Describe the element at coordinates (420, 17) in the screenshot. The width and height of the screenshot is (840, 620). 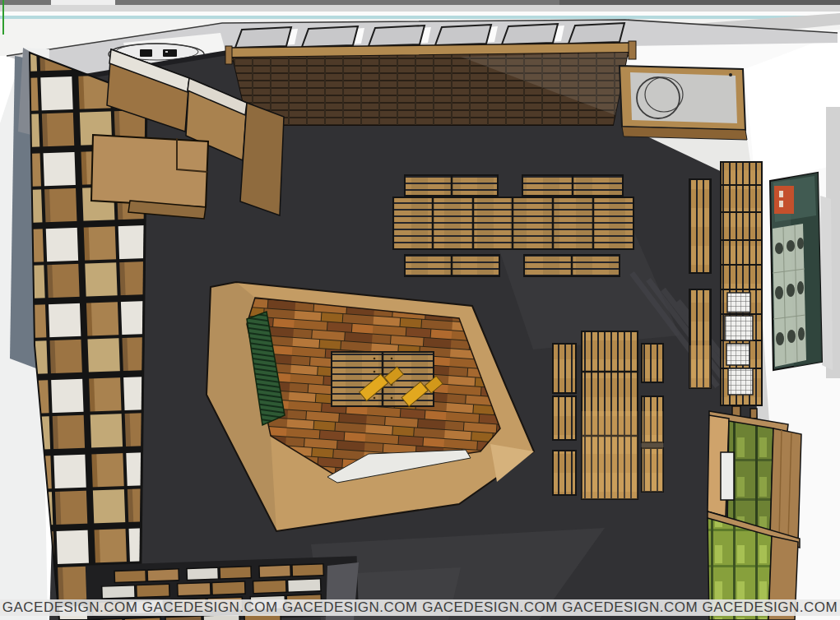
I see `teal-accent-line` at that location.